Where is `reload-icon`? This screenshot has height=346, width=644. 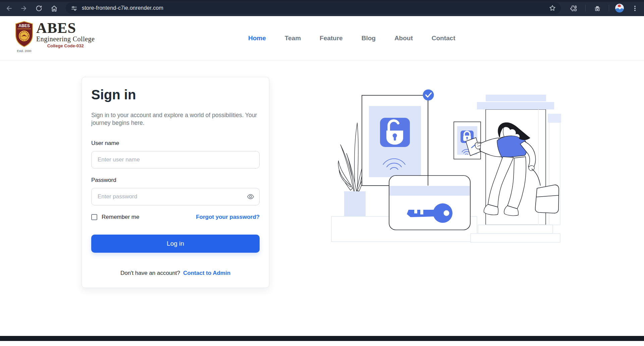
reload-icon is located at coordinates (39, 8).